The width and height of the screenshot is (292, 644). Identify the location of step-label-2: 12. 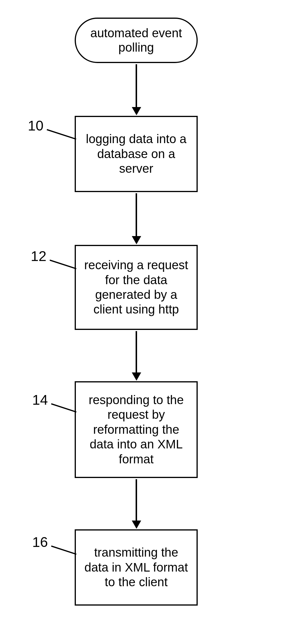
(39, 256).